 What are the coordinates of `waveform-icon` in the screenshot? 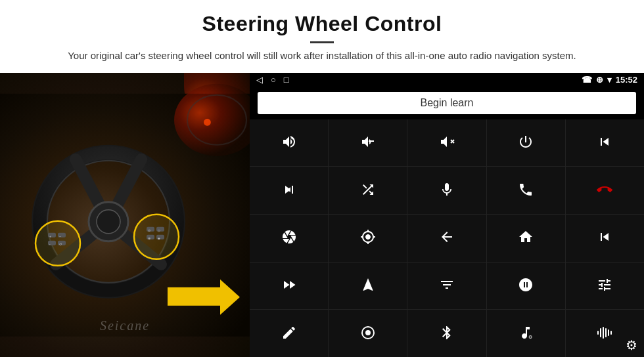 It's located at (605, 333).